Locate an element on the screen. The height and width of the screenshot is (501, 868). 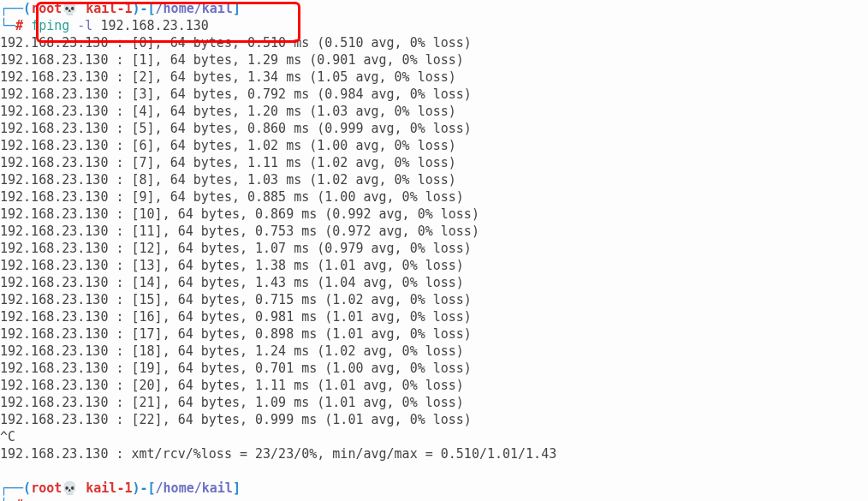
ping-reply-line: 192.168.23.130 : [22], 64 bytes, 0.999 m… is located at coordinates (434, 420).